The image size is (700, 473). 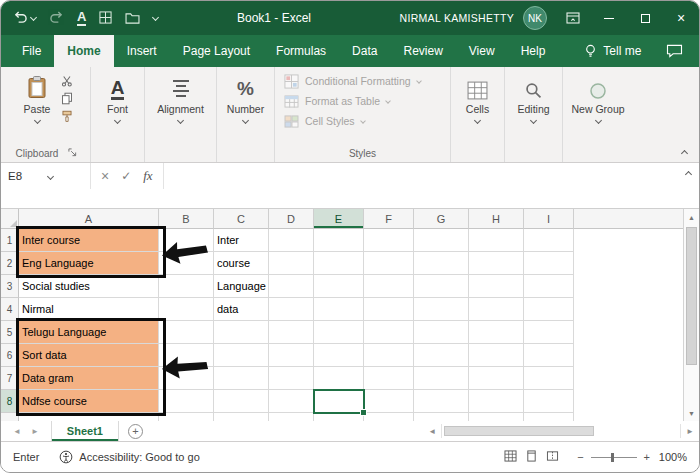 What do you see at coordinates (142, 51) in the screenshot?
I see `menu-tab-insert: Insert` at bounding box center [142, 51].